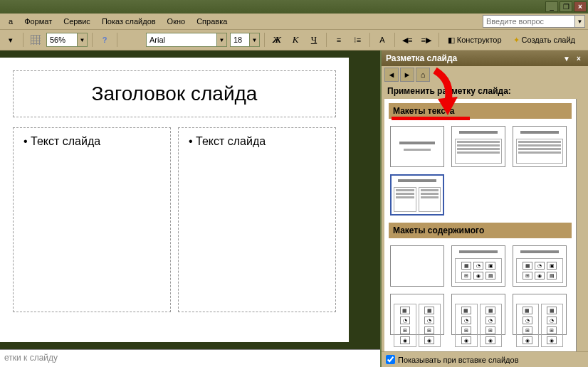  I want to click on layout-two-content-c: ▦◔⊞◉ ▦◔⊞◉, so click(540, 314).